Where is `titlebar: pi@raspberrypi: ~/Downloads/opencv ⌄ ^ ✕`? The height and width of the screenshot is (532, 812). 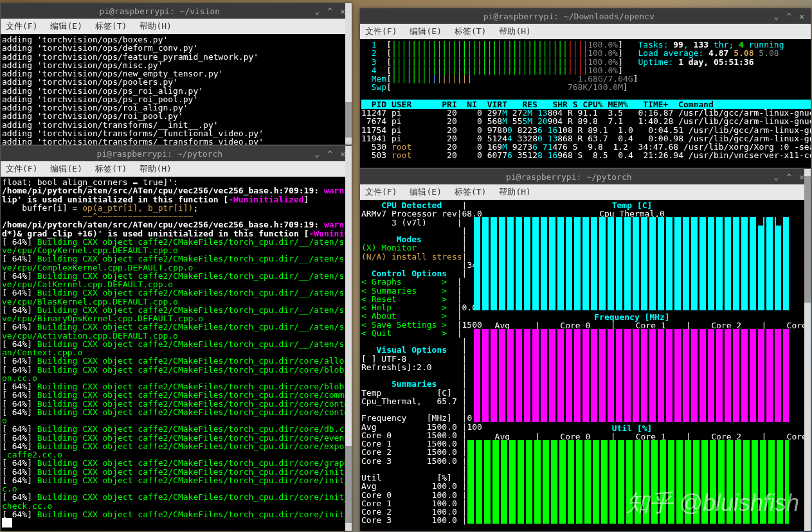
titlebar: pi@raspberrypi: ~/Downloads/opencv ⌄ ^ ✕ is located at coordinates (585, 16).